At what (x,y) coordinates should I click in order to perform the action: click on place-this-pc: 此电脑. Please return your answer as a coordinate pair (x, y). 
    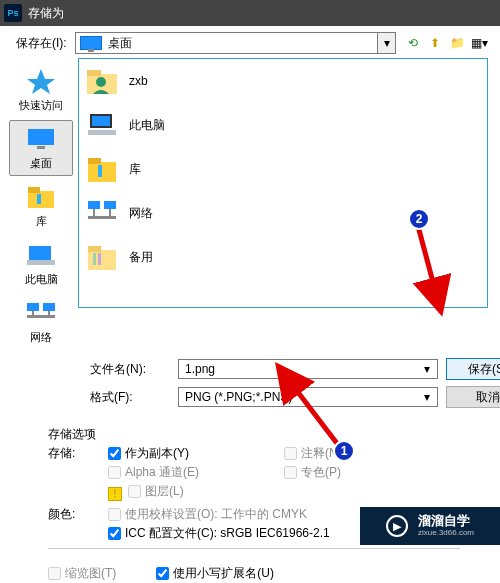
    Looking at the image, I should click on (41, 264).